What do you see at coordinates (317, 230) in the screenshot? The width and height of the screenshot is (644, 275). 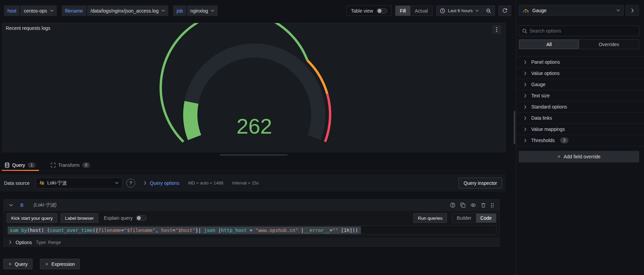 I see `code-token: __error__` at bounding box center [317, 230].